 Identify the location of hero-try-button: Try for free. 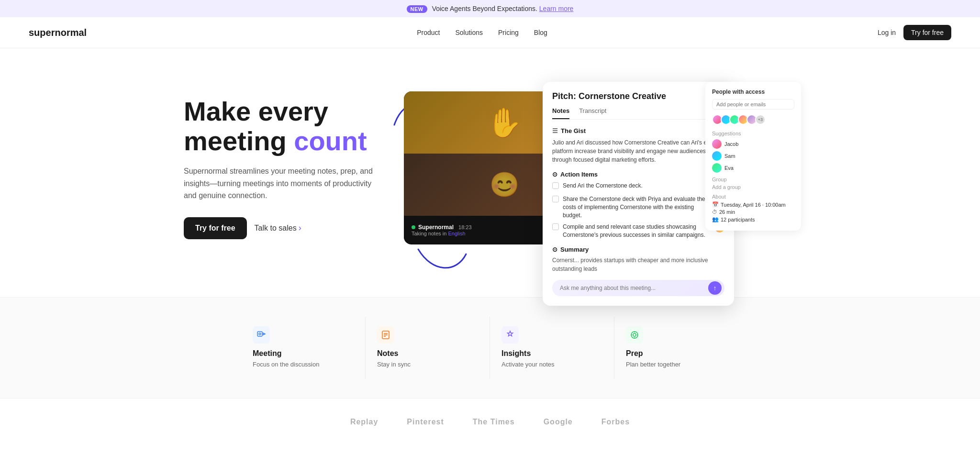
(215, 228).